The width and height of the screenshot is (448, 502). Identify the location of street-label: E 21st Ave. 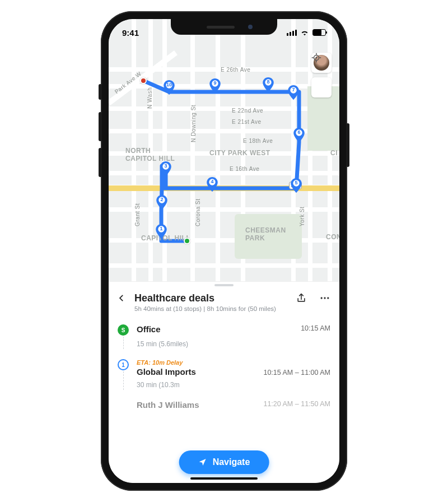
(246, 122).